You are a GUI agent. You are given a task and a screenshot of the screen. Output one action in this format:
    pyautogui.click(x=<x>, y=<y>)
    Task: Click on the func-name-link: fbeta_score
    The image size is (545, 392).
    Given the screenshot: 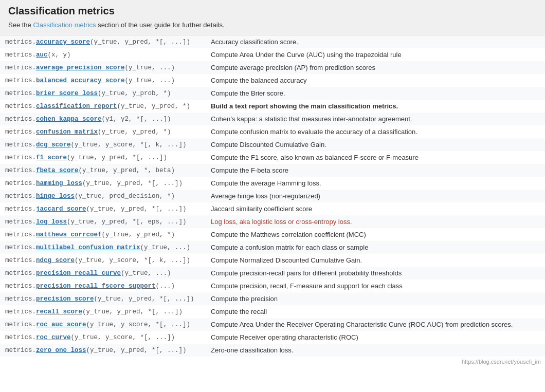 What is the action you would take?
    pyautogui.click(x=58, y=171)
    